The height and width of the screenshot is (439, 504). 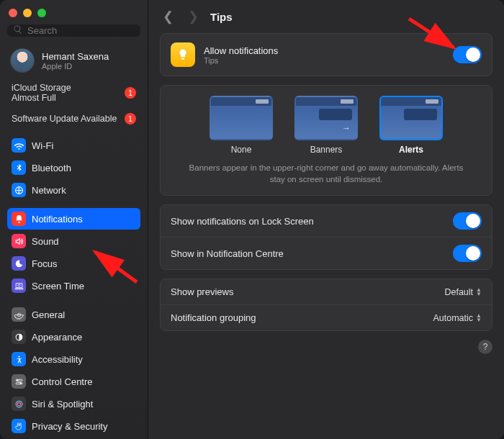 I want to click on sidebar-item-label: General, so click(x=48, y=315).